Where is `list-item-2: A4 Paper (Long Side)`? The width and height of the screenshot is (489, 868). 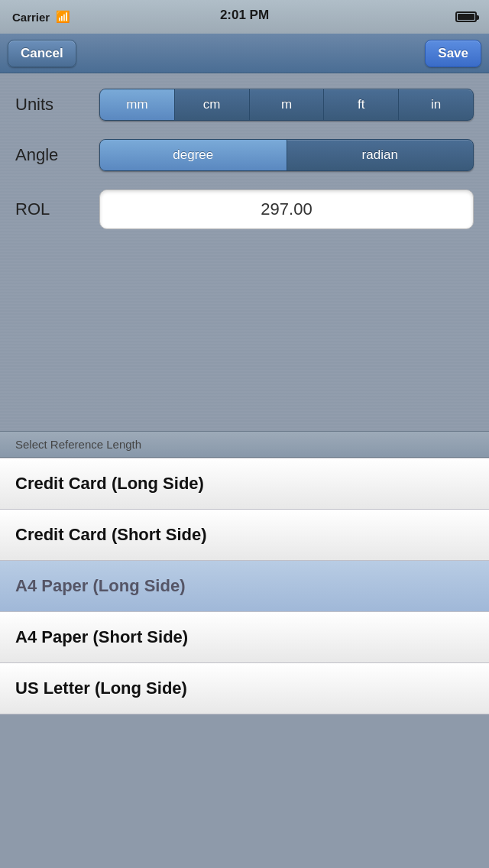
list-item-2: A4 Paper (Long Side) is located at coordinates (244, 587).